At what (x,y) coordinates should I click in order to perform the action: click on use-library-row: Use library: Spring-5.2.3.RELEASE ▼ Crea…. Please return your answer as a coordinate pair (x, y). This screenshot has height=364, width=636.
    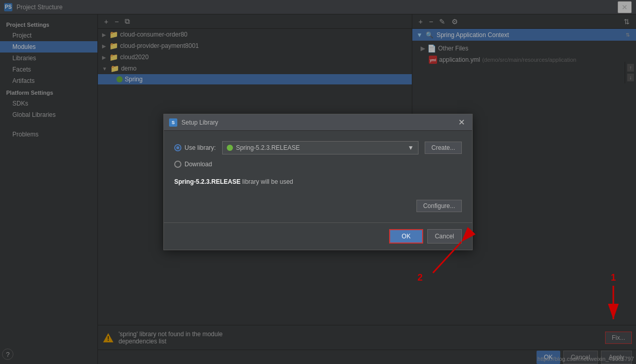
    Looking at the image, I should click on (318, 148).